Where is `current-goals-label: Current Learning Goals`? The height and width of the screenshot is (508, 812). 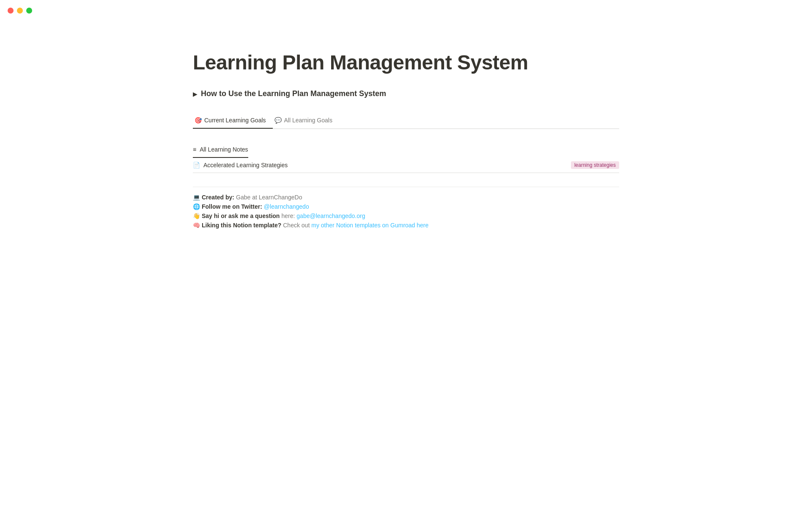 current-goals-label: Current Learning Goals is located at coordinates (235, 120).